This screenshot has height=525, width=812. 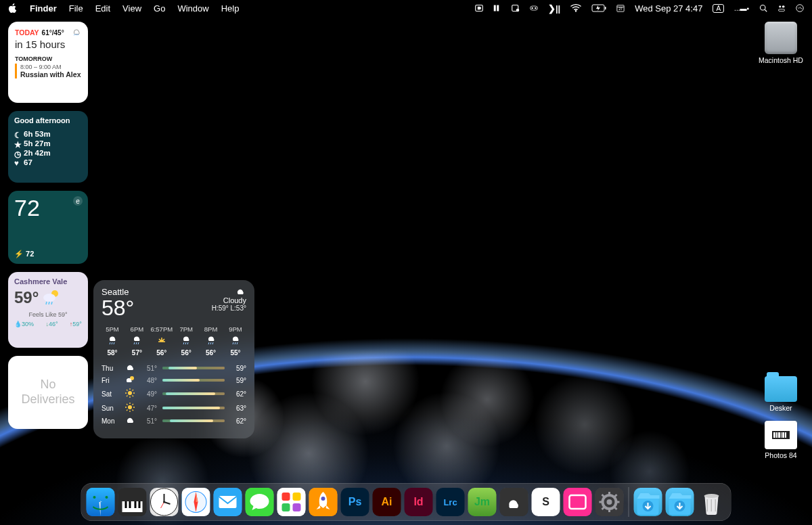 What do you see at coordinates (51, 74) in the screenshot?
I see `event-title: Russian with Alex` at bounding box center [51, 74].